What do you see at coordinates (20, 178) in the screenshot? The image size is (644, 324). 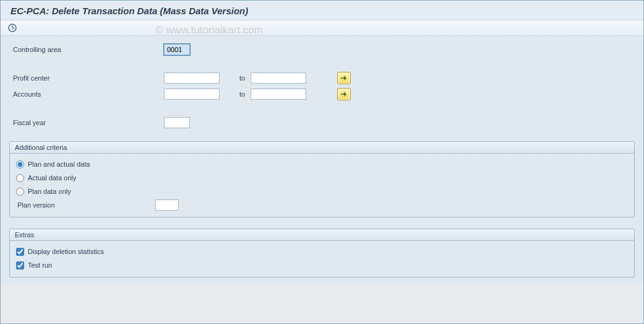 I see `actual-only-radio` at bounding box center [20, 178].